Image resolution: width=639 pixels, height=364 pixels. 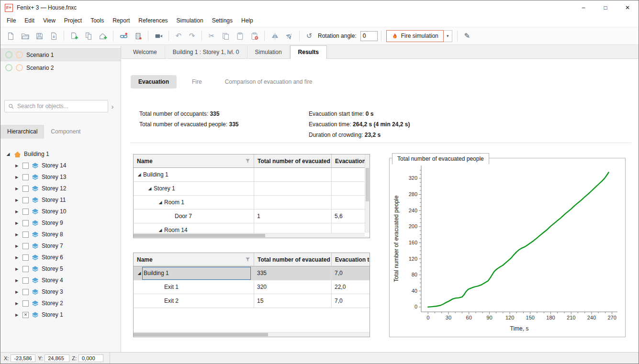 I want to click on tree-item-storey: Storey 2, so click(x=60, y=303).